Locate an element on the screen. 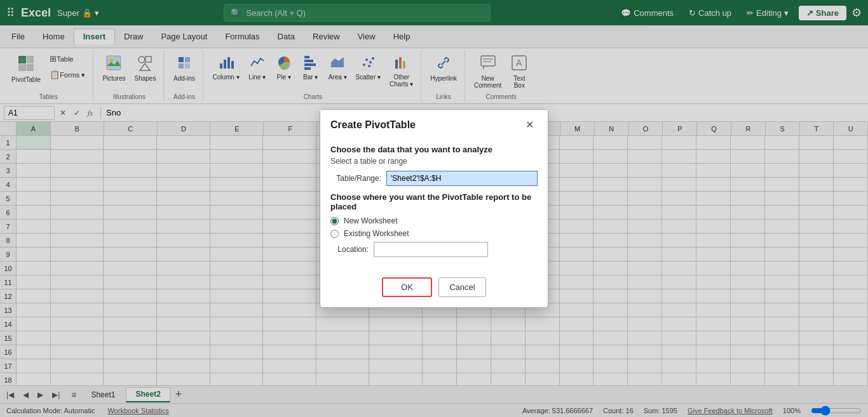 This screenshot has height=417, width=868. location-input is located at coordinates (431, 249).